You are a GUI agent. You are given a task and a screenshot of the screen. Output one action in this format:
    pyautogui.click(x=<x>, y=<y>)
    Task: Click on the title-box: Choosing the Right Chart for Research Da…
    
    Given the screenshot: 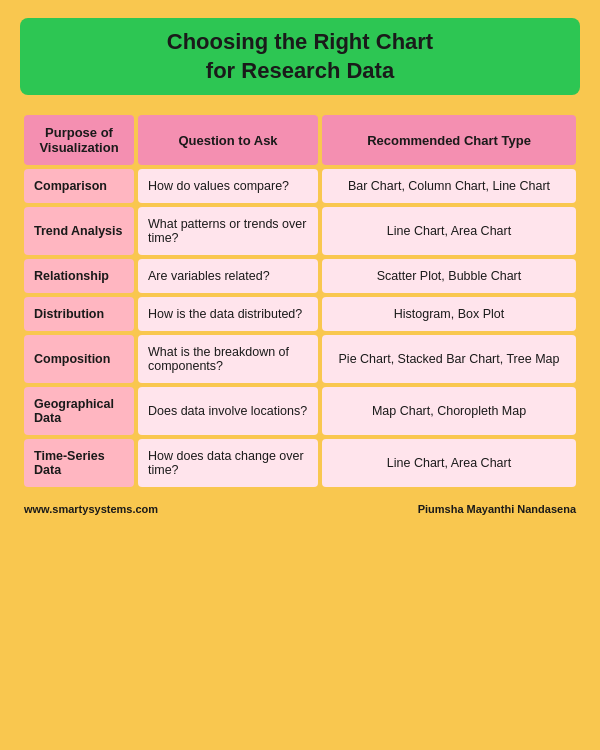 What is the action you would take?
    pyautogui.click(x=300, y=56)
    